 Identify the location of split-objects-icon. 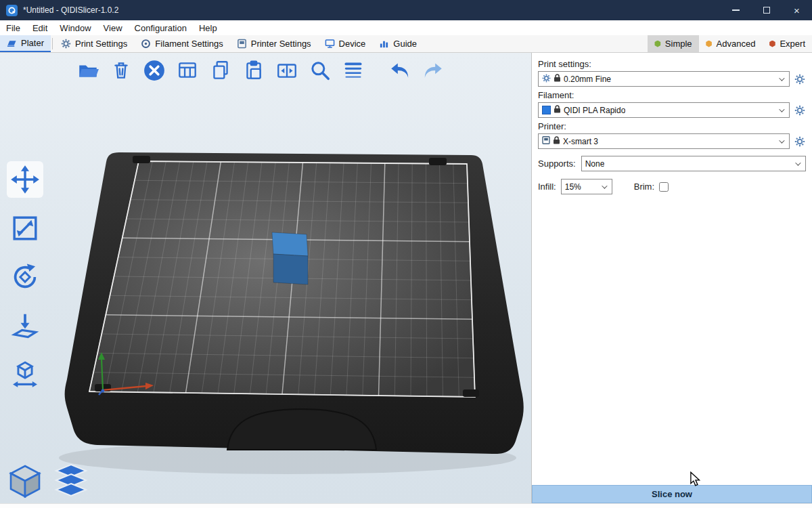
(287, 70).